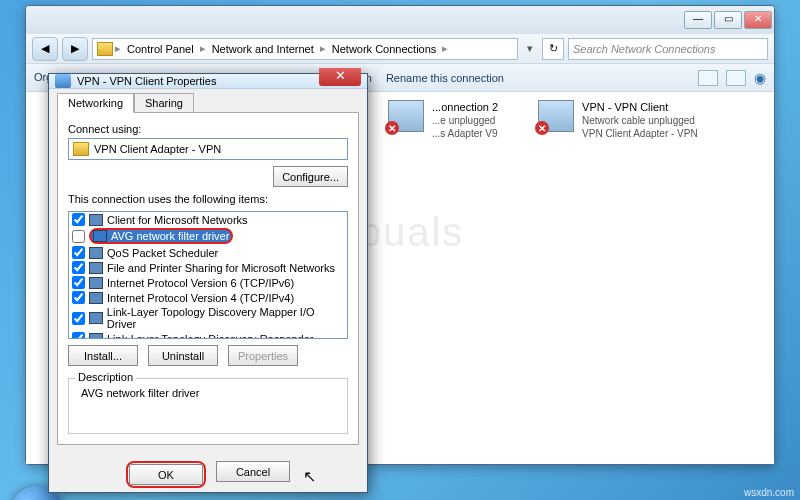 Image resolution: width=800 pixels, height=500 pixels. I want to click on forward-button: ▶, so click(75, 49).